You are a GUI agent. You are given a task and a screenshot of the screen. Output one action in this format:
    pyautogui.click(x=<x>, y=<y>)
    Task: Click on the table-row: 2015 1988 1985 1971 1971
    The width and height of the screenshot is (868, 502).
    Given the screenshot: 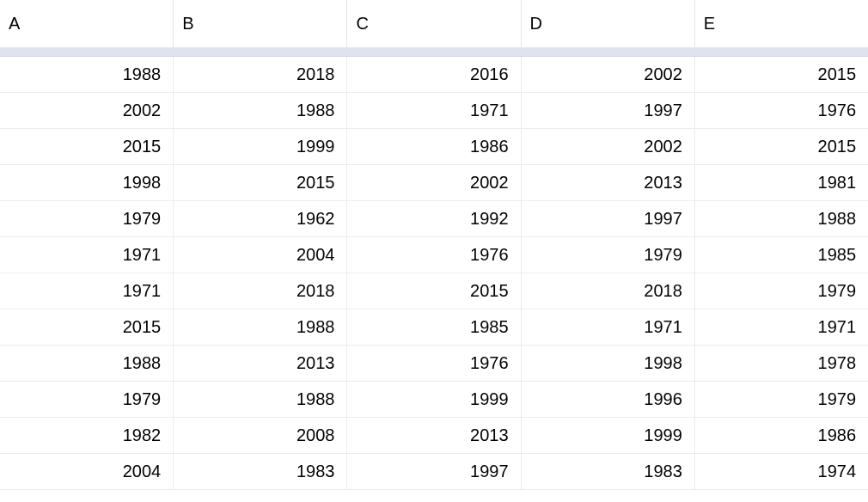 What is the action you would take?
    pyautogui.click(x=434, y=328)
    